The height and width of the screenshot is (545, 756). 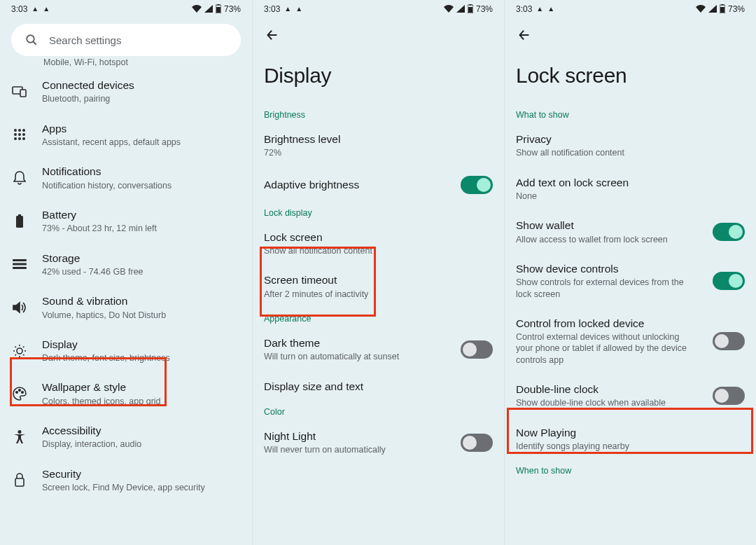 What do you see at coordinates (477, 443) in the screenshot?
I see `toggle-night-light` at bounding box center [477, 443].